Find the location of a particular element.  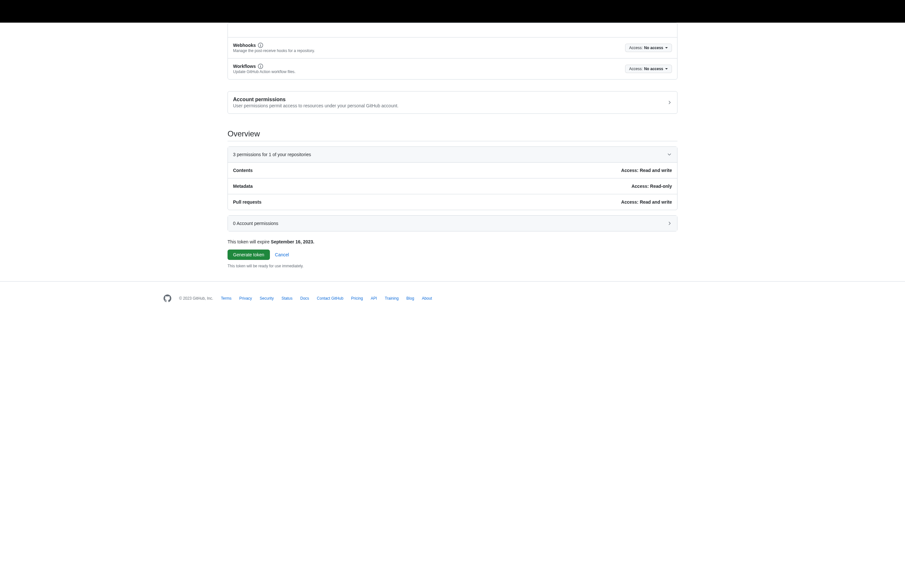

form-actions: Generate token Cancel is located at coordinates (452, 255).